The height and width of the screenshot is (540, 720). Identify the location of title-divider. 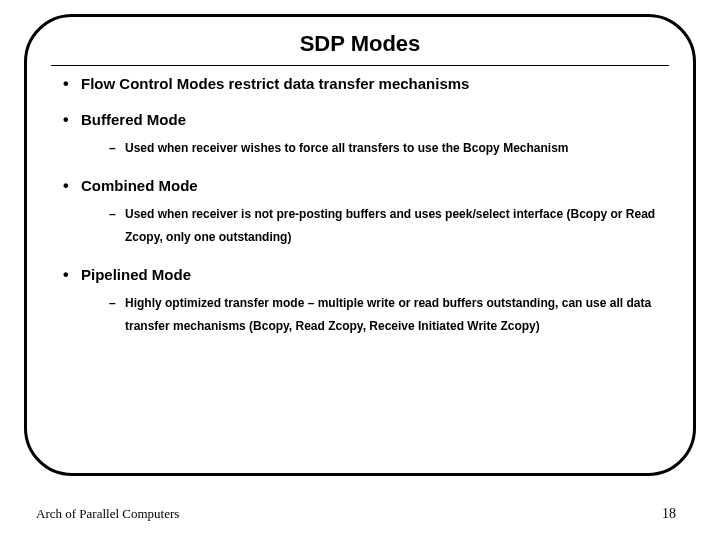
(360, 66).